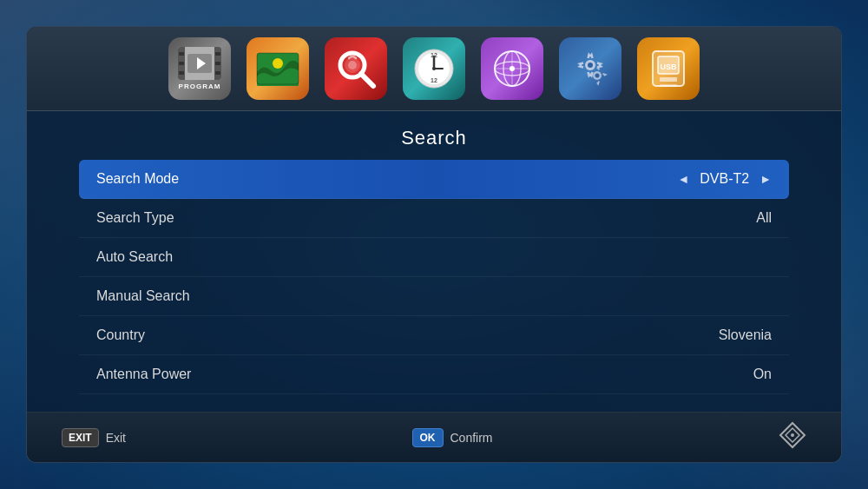 The width and height of the screenshot is (868, 489). Describe the element at coordinates (766, 179) in the screenshot. I see `arrow-right-icon: ►` at that location.